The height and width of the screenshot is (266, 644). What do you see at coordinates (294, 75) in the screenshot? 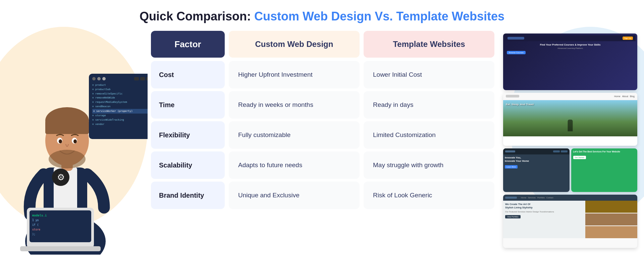
I see `custom-cell-0: Higher Upfront Investment` at bounding box center [294, 75].